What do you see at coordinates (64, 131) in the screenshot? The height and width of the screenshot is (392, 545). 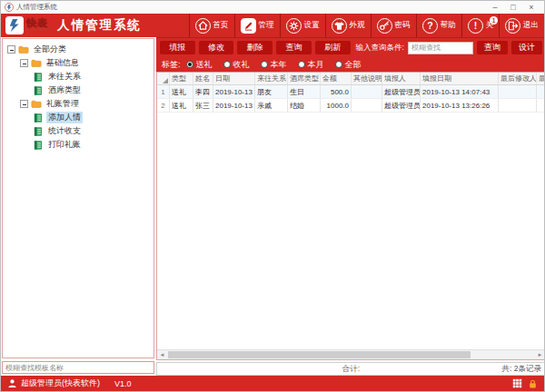 I see `tree-item-label: 统计收支` at bounding box center [64, 131].